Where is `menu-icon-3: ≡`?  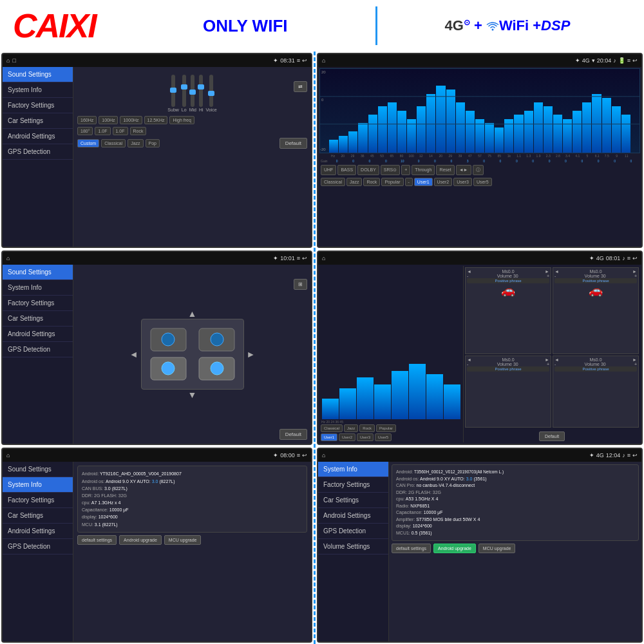 menu-icon-3: ≡ is located at coordinates (299, 455).